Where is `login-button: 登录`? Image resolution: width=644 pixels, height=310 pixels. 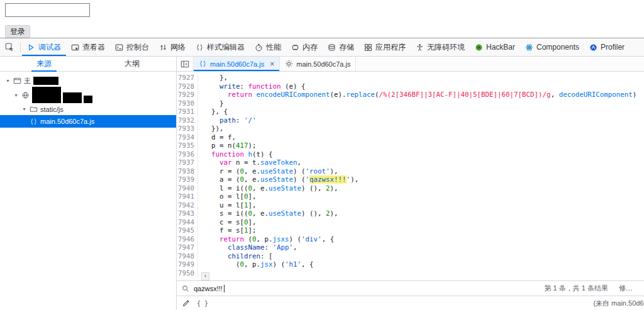 login-button: 登录 is located at coordinates (18, 31).